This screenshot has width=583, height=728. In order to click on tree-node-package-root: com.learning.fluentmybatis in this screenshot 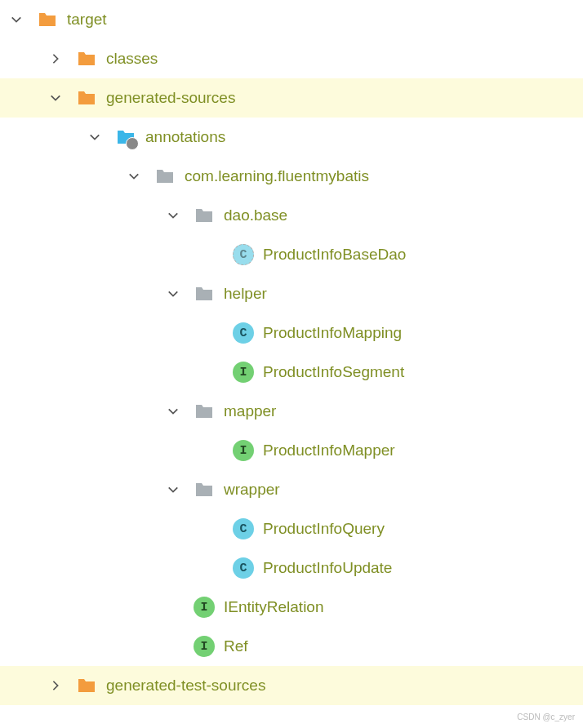, I will do `click(292, 176)`.